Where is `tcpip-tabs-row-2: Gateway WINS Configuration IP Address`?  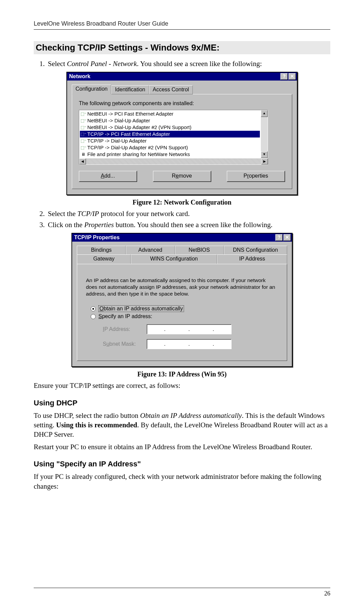 tcpip-tabs-row-2: Gateway WINS Configuration IP Address is located at coordinates (182, 259).